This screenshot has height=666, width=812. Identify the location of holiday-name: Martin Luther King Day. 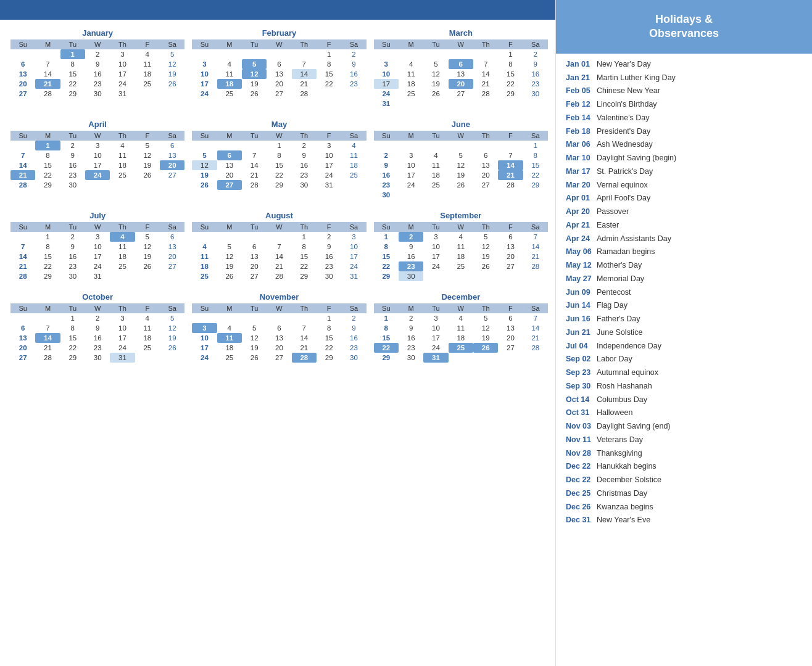
(636, 78).